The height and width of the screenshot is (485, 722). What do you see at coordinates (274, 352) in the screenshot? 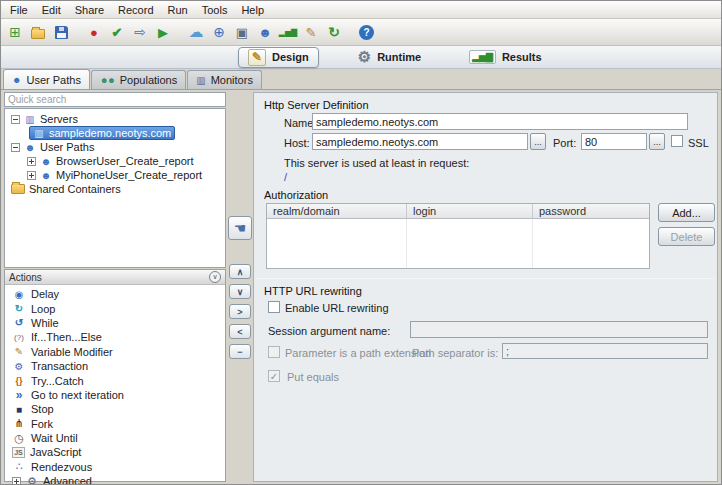
I see `param-path-extension-checkbox` at bounding box center [274, 352].